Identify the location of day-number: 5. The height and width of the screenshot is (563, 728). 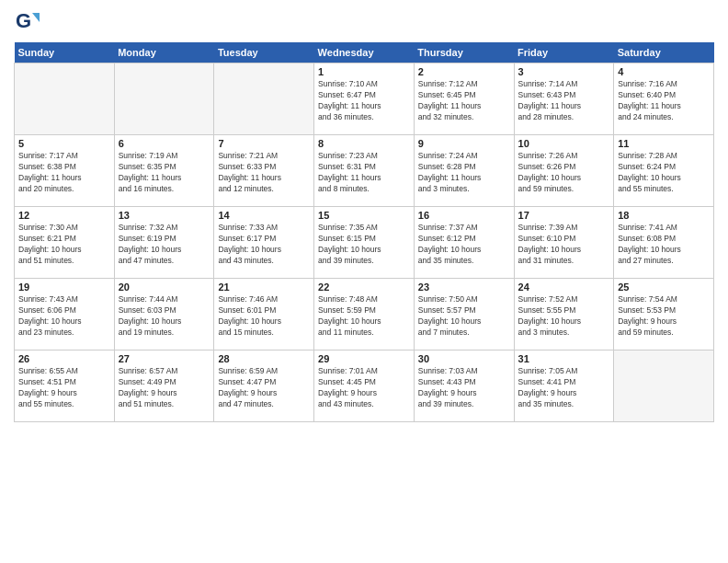
(64, 144).